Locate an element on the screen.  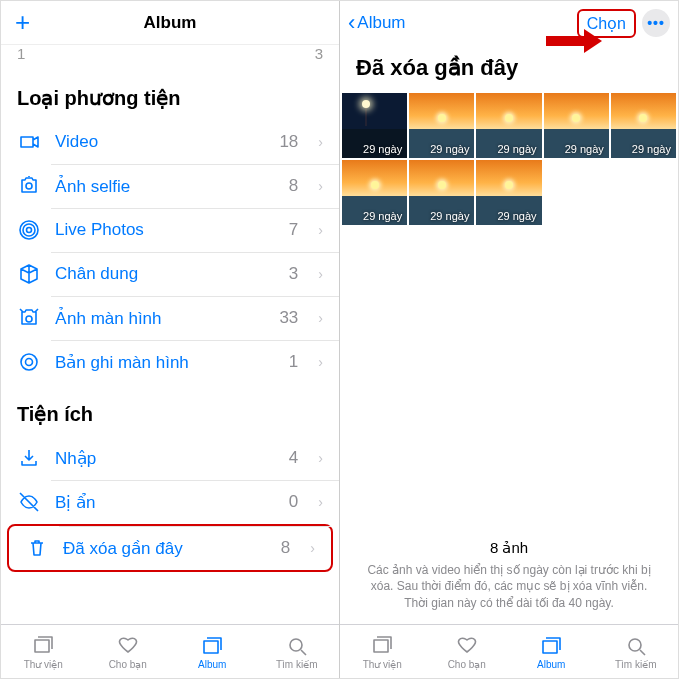
item-label: Ảnh selfie is located at coordinates (165, 186).